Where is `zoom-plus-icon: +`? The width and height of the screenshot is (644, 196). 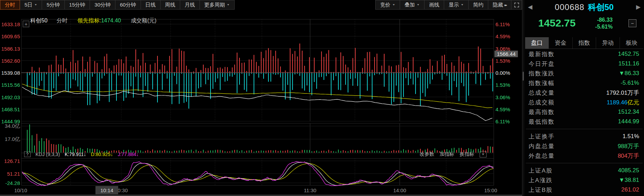
zoom-plus-icon: + is located at coordinates (26, 24).